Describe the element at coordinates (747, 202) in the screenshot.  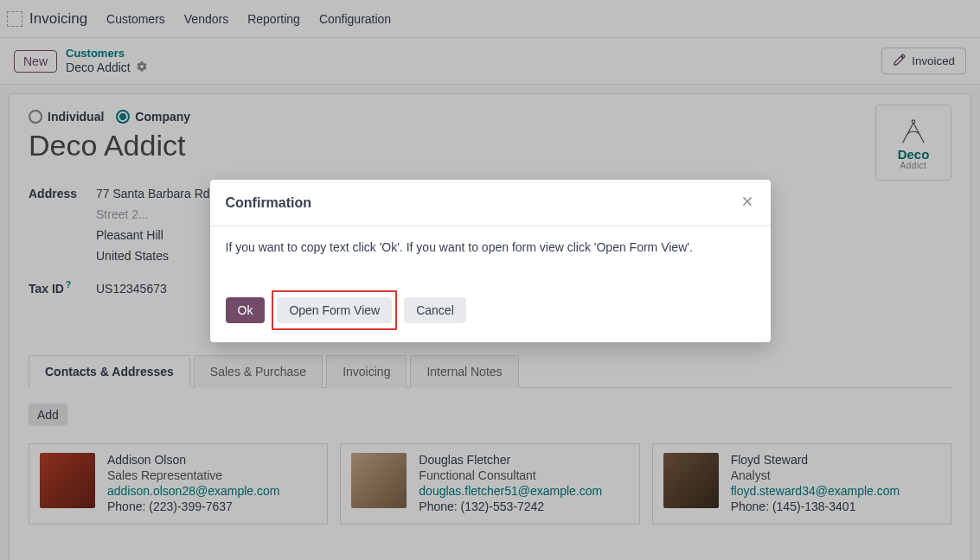
I see `close-icon` at that location.